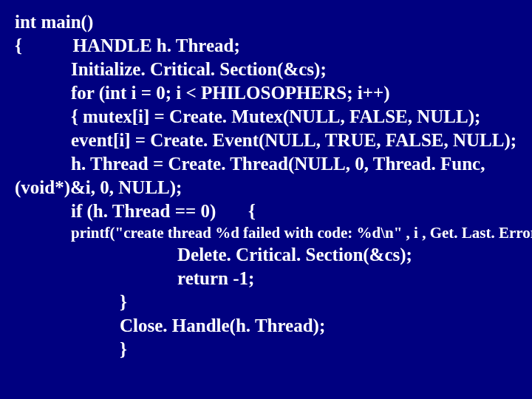  What do you see at coordinates (267, 164) in the screenshot?
I see `code-line: h. Thread = Create. Thread(NULL, 0, Thre…` at bounding box center [267, 164].